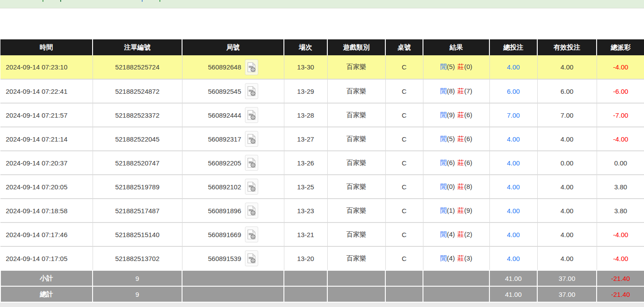  Describe the element at coordinates (224, 115) in the screenshot. I see `round-number: 560892444` at that location.